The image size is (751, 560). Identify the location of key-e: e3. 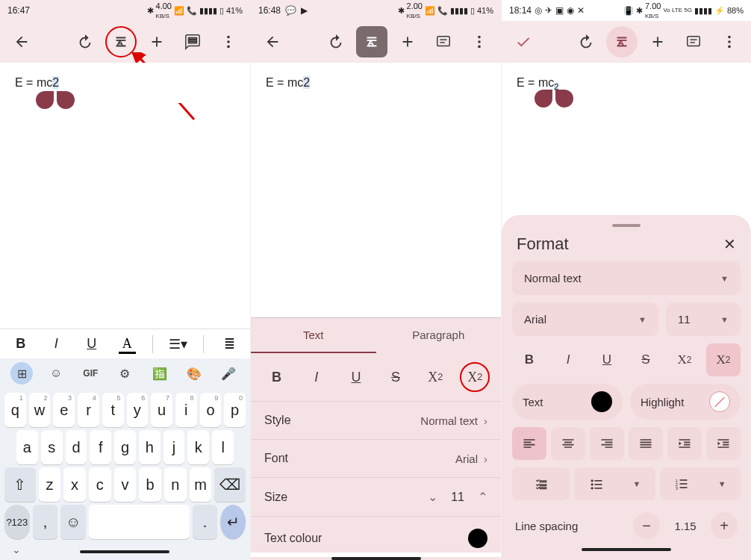
(64, 410).